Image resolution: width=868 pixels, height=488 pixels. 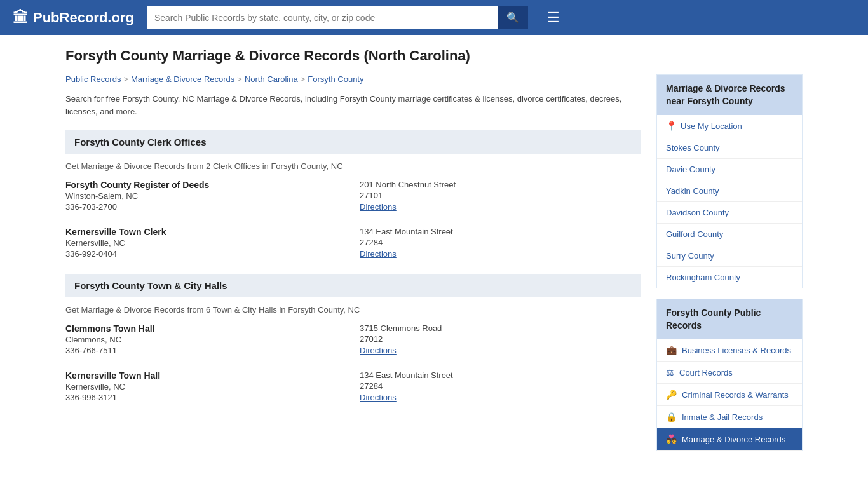 What do you see at coordinates (303, 79) in the screenshot?
I see `breadcrumb-sep-3: >` at bounding box center [303, 79].